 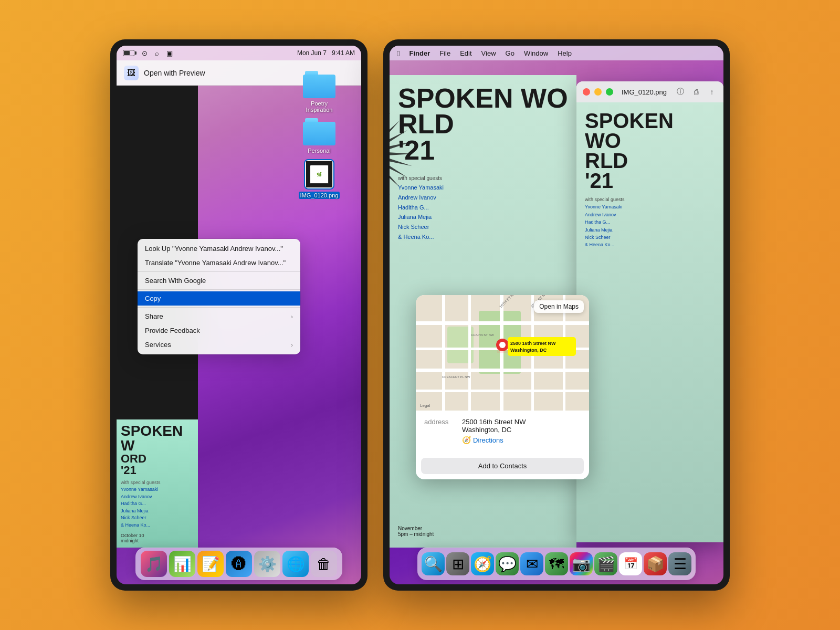 I want to click on preview-app-icon: 🖼, so click(x=131, y=73).